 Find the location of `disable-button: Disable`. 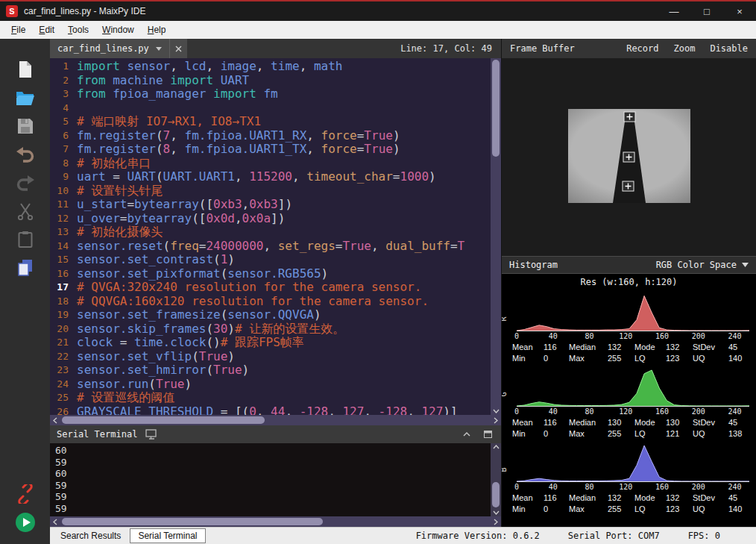

disable-button: Disable is located at coordinates (729, 49).